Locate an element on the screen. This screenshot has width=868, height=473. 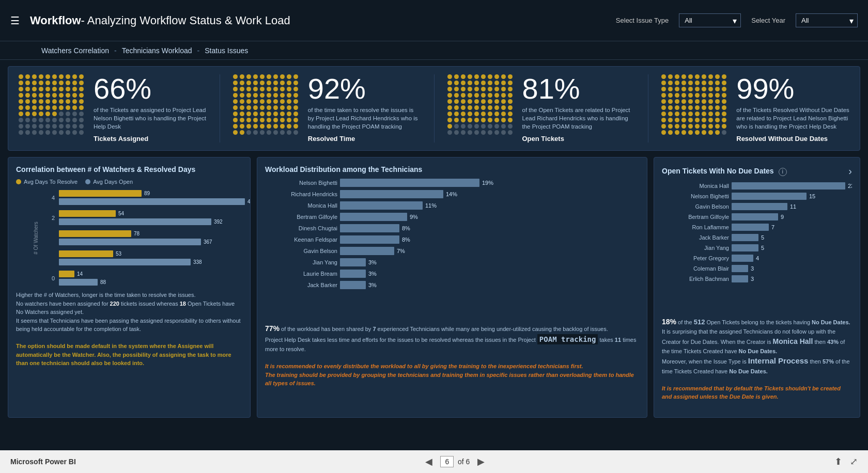
next-panel-button: › is located at coordinates (850, 171).